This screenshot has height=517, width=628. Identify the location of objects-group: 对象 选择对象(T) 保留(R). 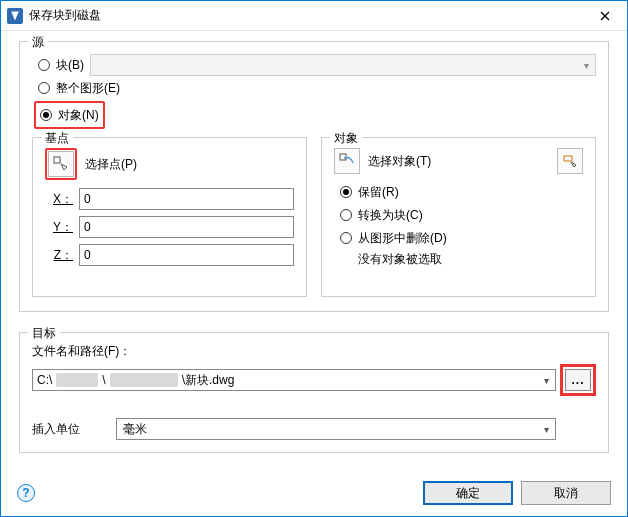
(458, 217).